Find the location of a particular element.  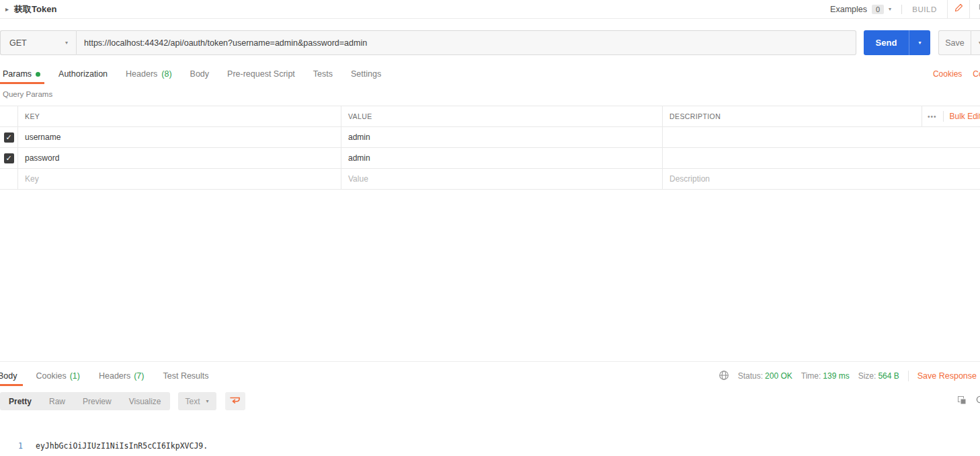

wrap-lines-button is located at coordinates (235, 401).